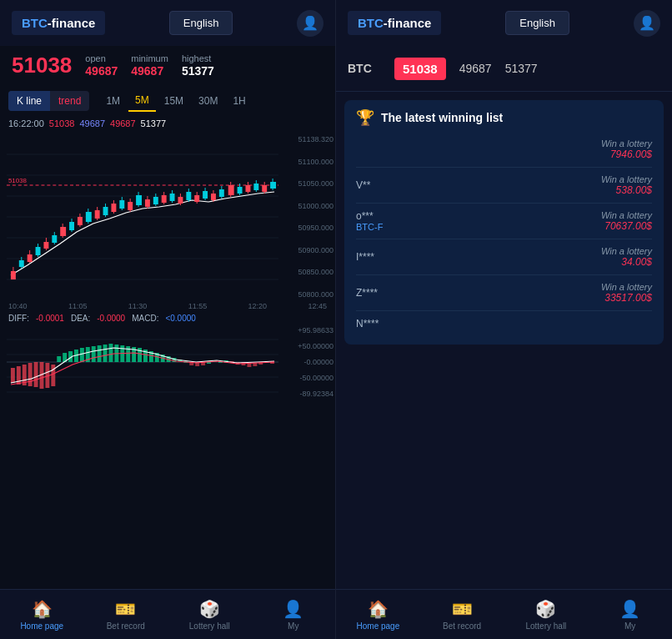 The height and width of the screenshot is (639, 672). I want to click on right-nav-lottery: 🎲 Lottery hall, so click(547, 614).